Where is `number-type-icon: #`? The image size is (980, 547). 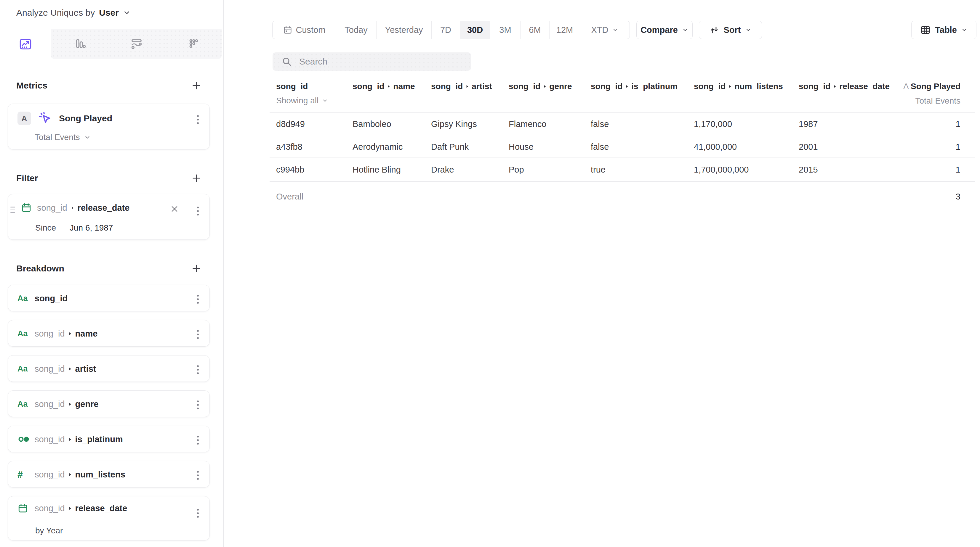
number-type-icon: # is located at coordinates (24, 474).